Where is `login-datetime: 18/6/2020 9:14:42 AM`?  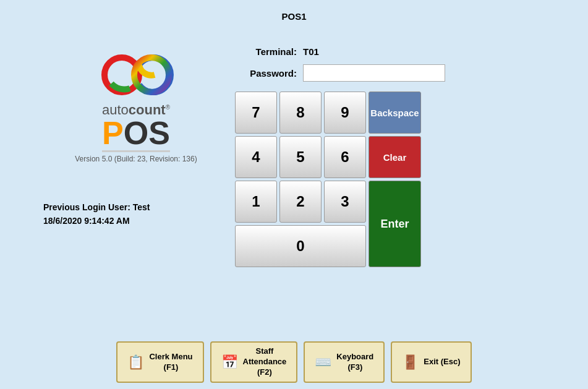 login-datetime: 18/6/2020 9:14:42 AM is located at coordinates (96, 221).